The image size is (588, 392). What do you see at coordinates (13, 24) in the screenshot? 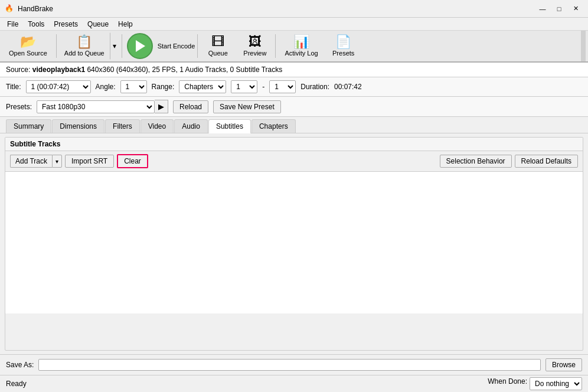
I see `menu-file: File` at bounding box center [13, 24].